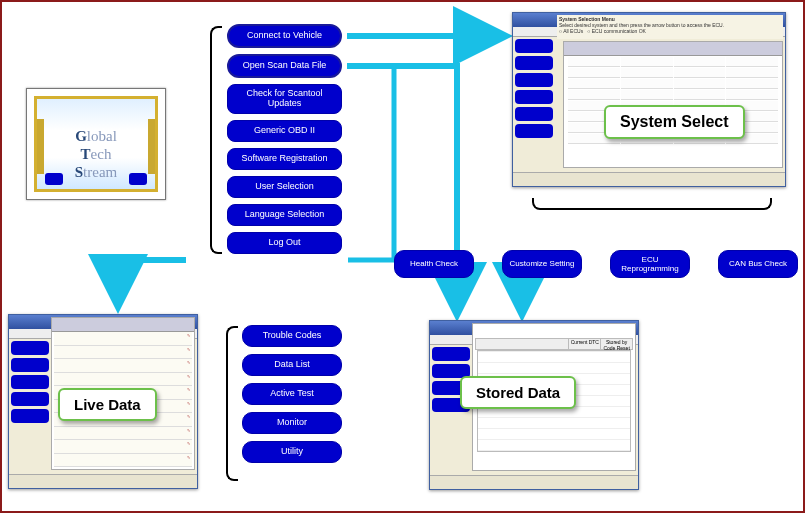 This screenshot has height=513, width=805. What do you see at coordinates (650, 264) in the screenshot?
I see `ecu-reprogramming-button: ECU Reprogramming` at bounding box center [650, 264].